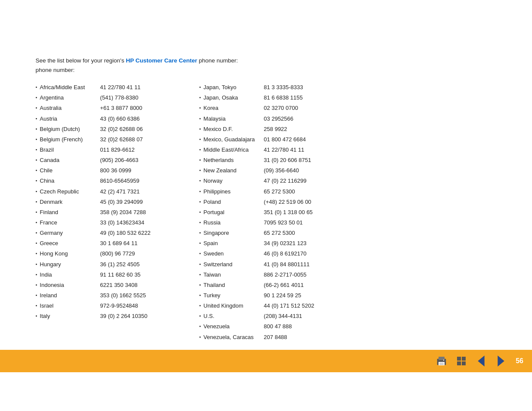  I want to click on phone-number: +61 3 8877 8000, so click(121, 108).